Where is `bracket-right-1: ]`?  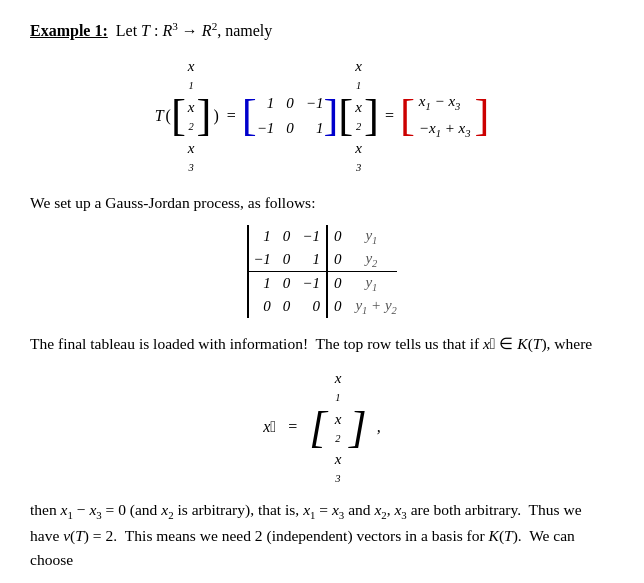
bracket-right-1: ] is located at coordinates (204, 115).